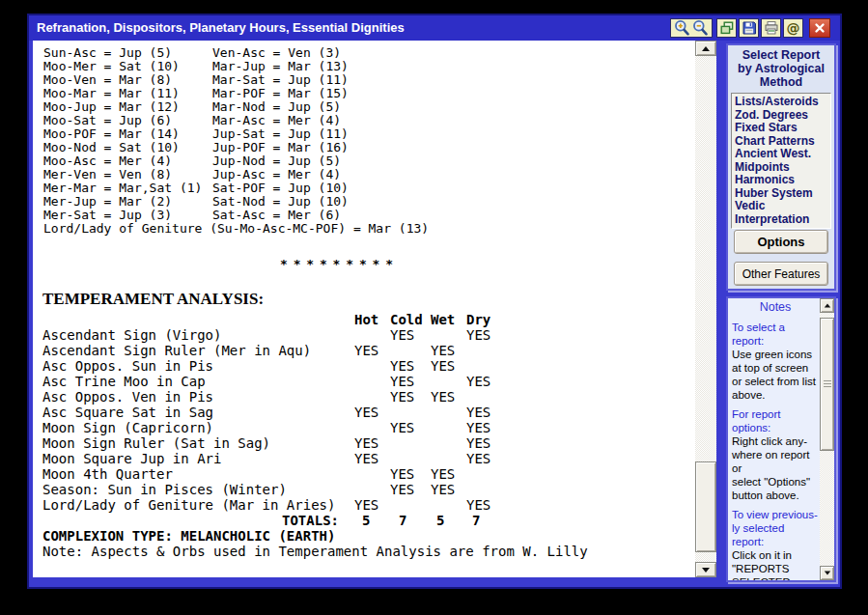 This screenshot has width=868, height=615. What do you see at coordinates (701, 28) in the screenshot?
I see `zoom-out-icon` at bounding box center [701, 28].